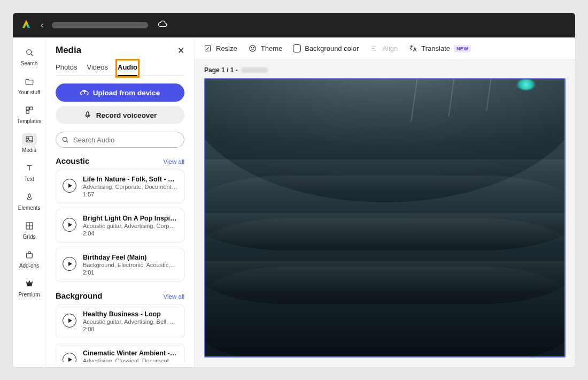 Image resolution: width=588 pixels, height=380 pixels. What do you see at coordinates (413, 48) in the screenshot?
I see `translate-icon` at bounding box center [413, 48].